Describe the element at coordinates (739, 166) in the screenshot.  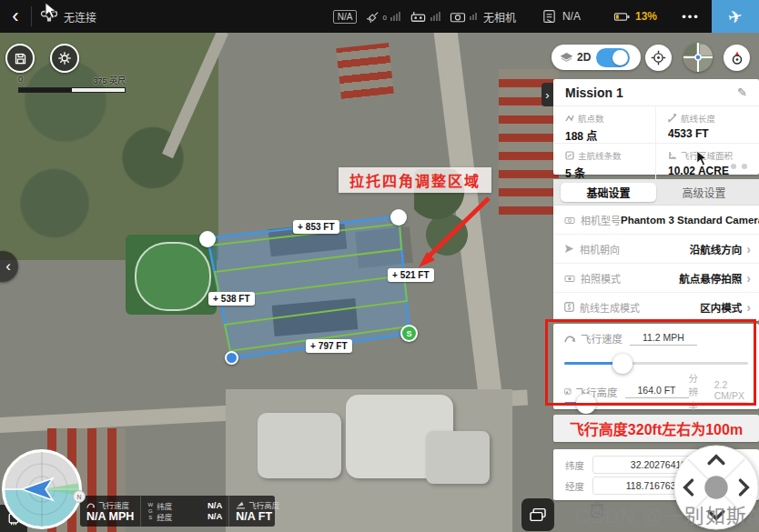
I see `pagination-dots` at that location.